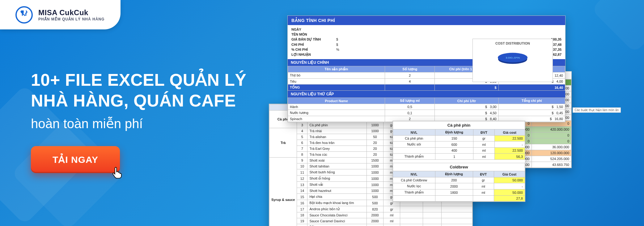 The width and height of the screenshot is (644, 226). Describe the element at coordinates (532, 88) in the screenshot. I see `total-value: 16,40` at that location.